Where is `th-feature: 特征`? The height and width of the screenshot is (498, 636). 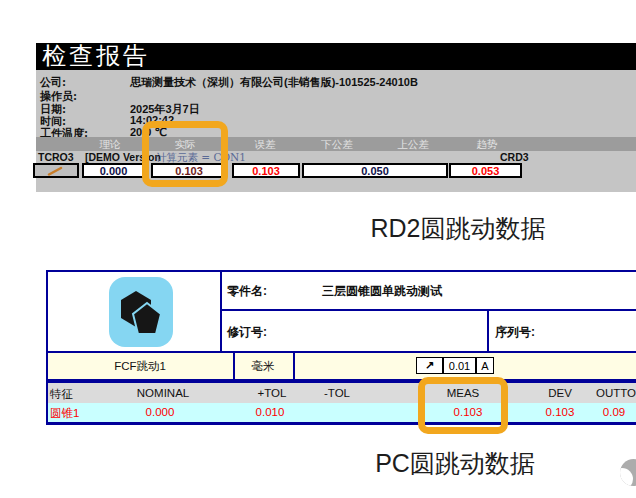
th-feature: 特征 is located at coordinates (62, 394).